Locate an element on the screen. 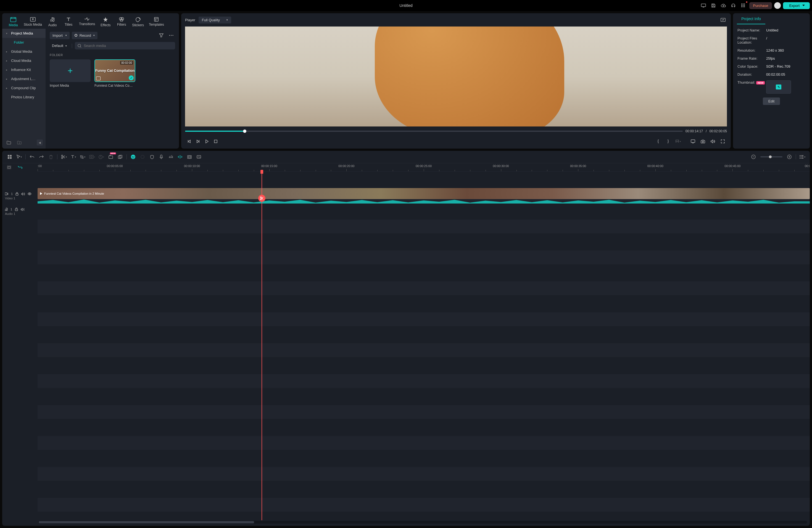 The width and height of the screenshot is (812, 528). video-clip: Funniest Cat Videos Compilation in 2 Min… is located at coordinates (424, 194).